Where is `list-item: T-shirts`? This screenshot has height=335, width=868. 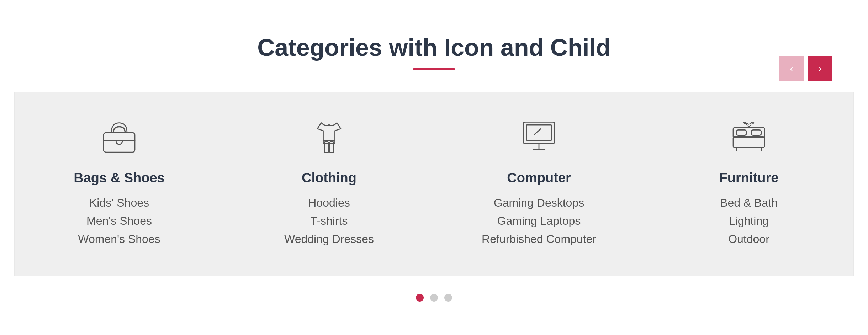
list-item: T-shirts is located at coordinates (329, 221).